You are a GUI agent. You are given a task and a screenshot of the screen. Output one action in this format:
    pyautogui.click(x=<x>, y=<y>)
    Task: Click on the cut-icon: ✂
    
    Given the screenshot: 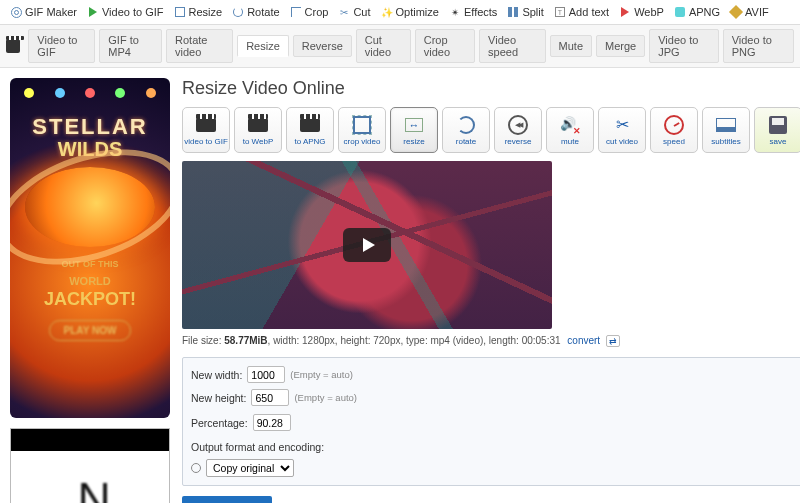 What is the action you would take?
    pyautogui.click(x=622, y=125)
    